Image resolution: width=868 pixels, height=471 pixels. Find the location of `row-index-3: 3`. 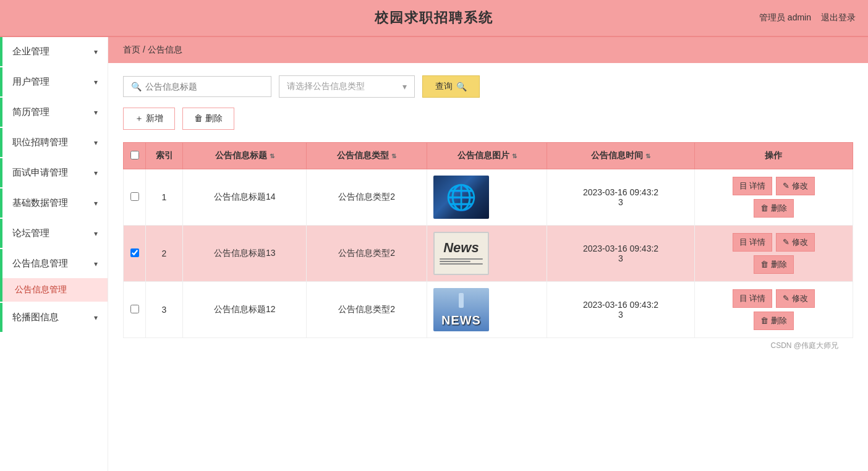

row-index-3: 3 is located at coordinates (164, 310).